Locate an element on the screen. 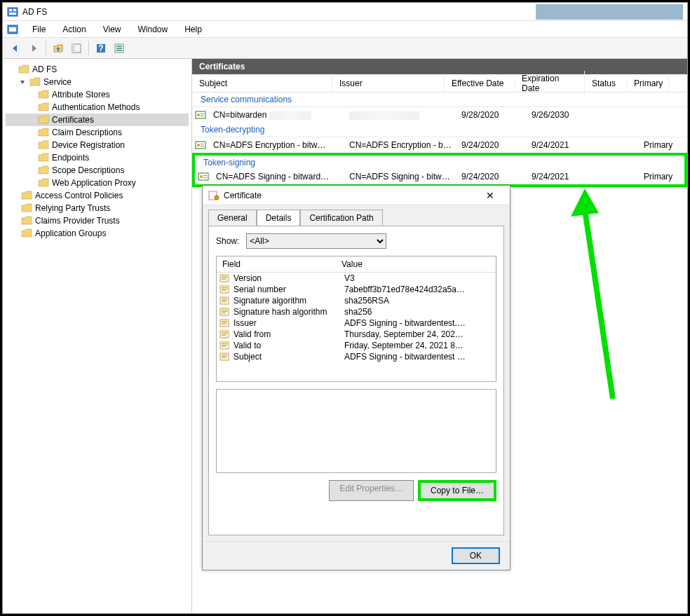 Image resolution: width=690 pixels, height=616 pixels. fields-body: VersionV3Serial number7abebff3b71ed78e42… is located at coordinates (356, 327).